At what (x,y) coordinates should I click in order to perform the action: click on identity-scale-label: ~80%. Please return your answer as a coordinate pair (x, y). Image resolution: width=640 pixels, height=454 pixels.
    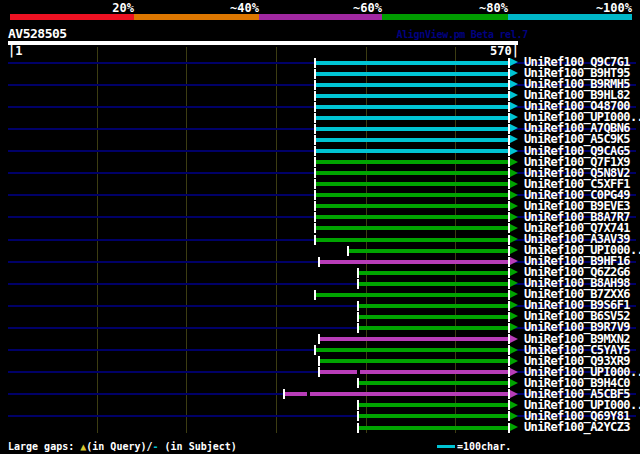
    Looking at the image, I should click on (494, 7).